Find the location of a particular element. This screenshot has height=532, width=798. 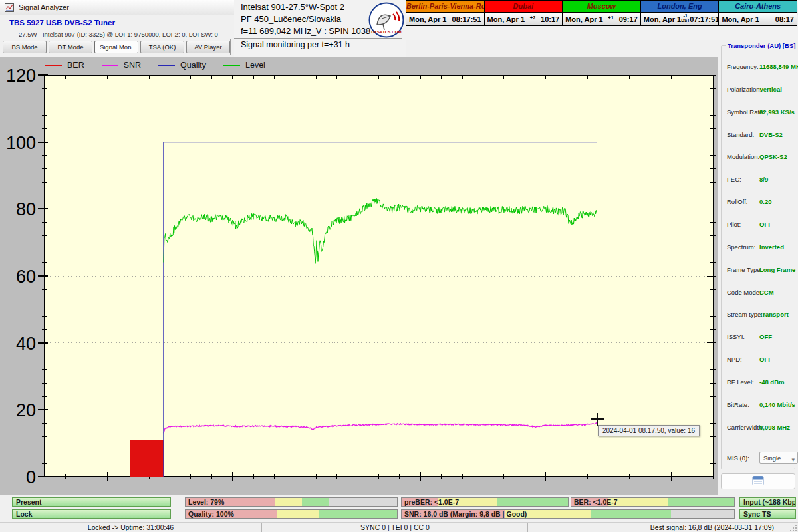

field-value: DVB-S2 is located at coordinates (771, 134).